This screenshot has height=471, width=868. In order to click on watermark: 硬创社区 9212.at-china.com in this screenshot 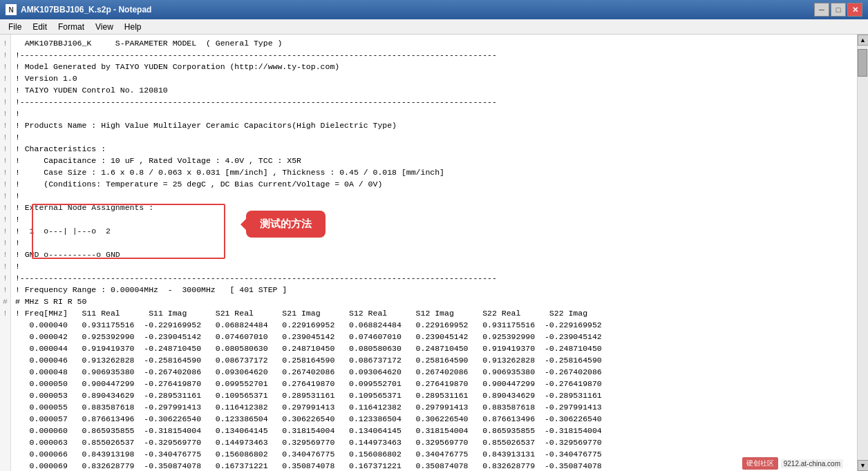, I will do `click(793, 463)`.